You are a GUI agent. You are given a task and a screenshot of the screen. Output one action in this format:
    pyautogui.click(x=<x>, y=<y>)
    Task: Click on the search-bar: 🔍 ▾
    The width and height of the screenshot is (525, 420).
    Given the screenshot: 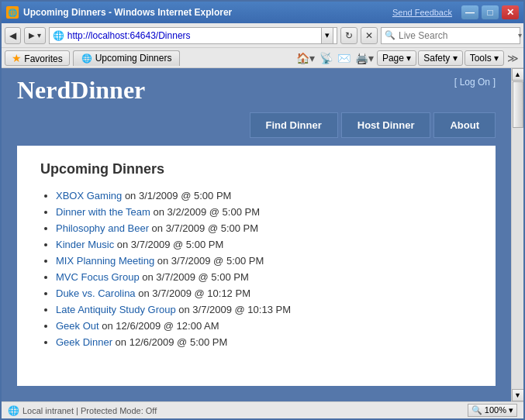 What is the action you would take?
    pyautogui.click(x=451, y=36)
    